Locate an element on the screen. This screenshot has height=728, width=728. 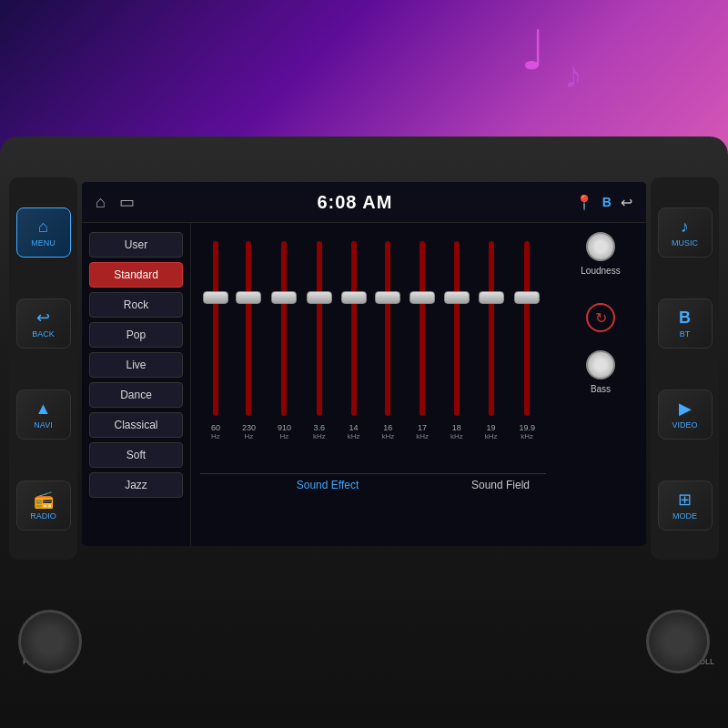
left-control-panel: ⌂ MENU ↩ BACK ▲ NAVI 📻 RADIO is located at coordinates (44, 369).